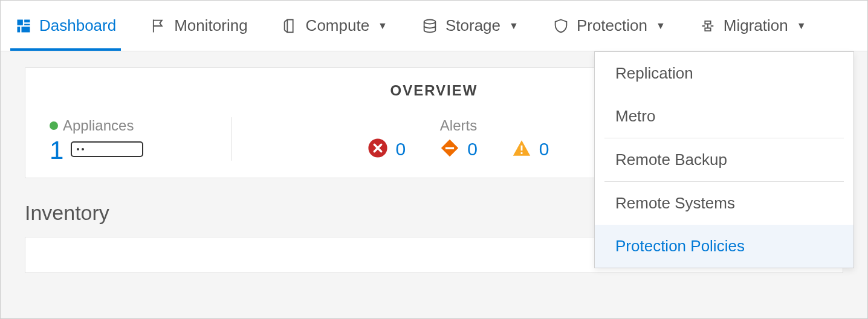  I want to click on compute-icon, so click(290, 26).